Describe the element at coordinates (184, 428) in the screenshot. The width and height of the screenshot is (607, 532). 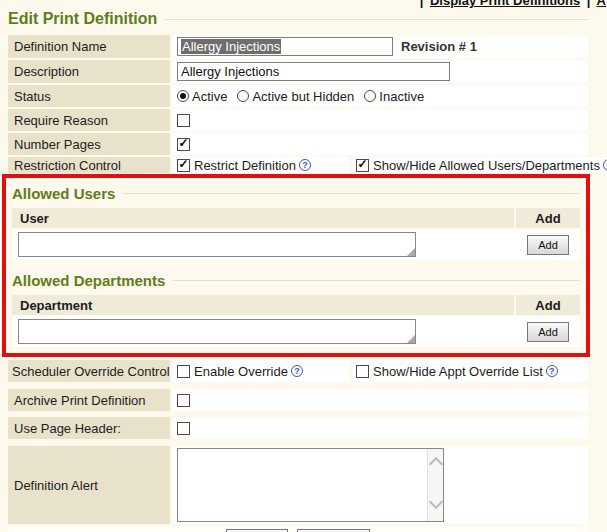
I see `use-page-header-checkbox` at that location.